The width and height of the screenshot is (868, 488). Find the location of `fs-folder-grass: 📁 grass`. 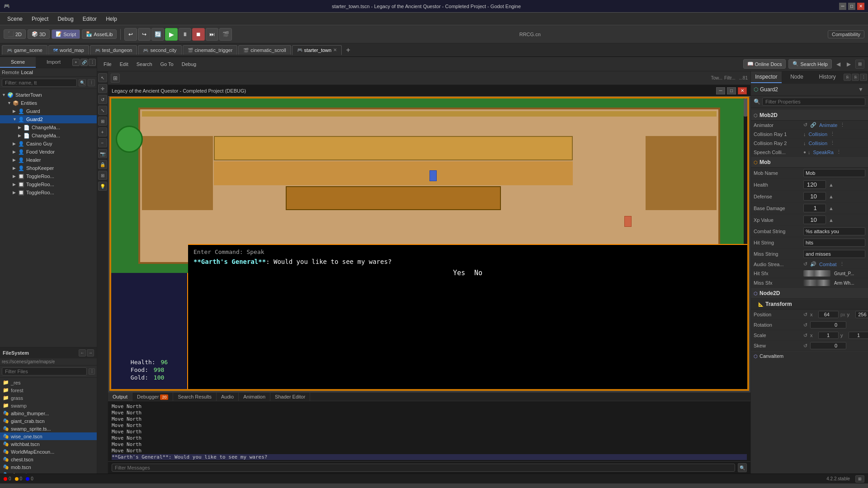

fs-folder-grass: 📁 grass is located at coordinates (48, 398).